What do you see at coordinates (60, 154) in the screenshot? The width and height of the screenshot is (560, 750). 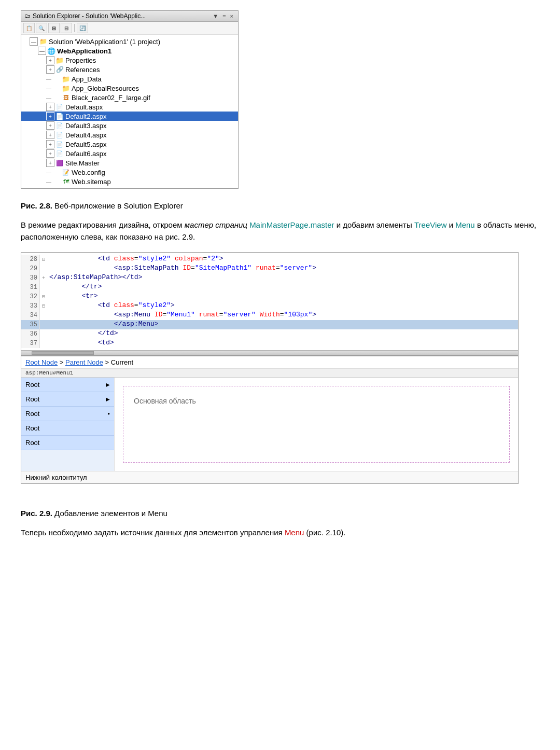 I see `aspx-icon: 📄` at bounding box center [60, 154].